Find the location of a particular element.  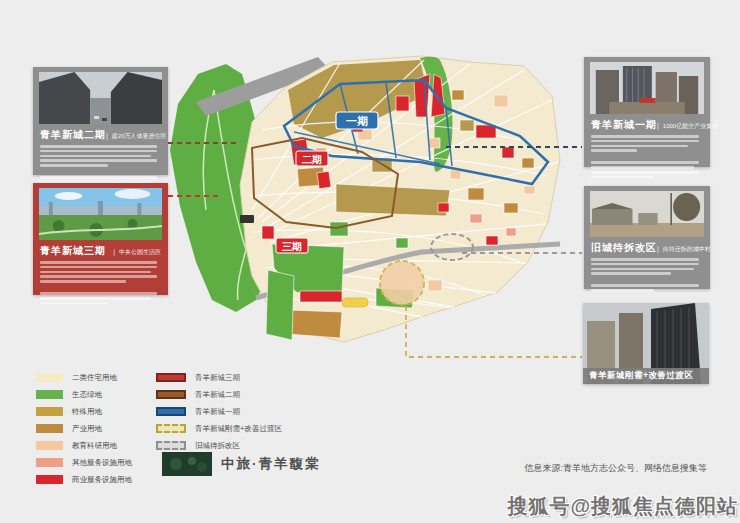

brand-logo is located at coordinates (187, 464).